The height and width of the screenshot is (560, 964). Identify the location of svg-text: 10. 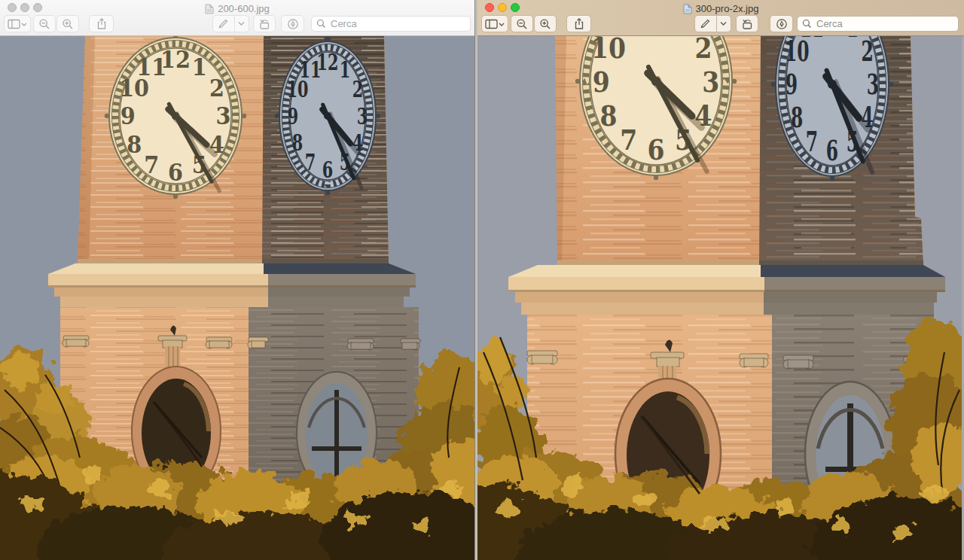
(609, 50).